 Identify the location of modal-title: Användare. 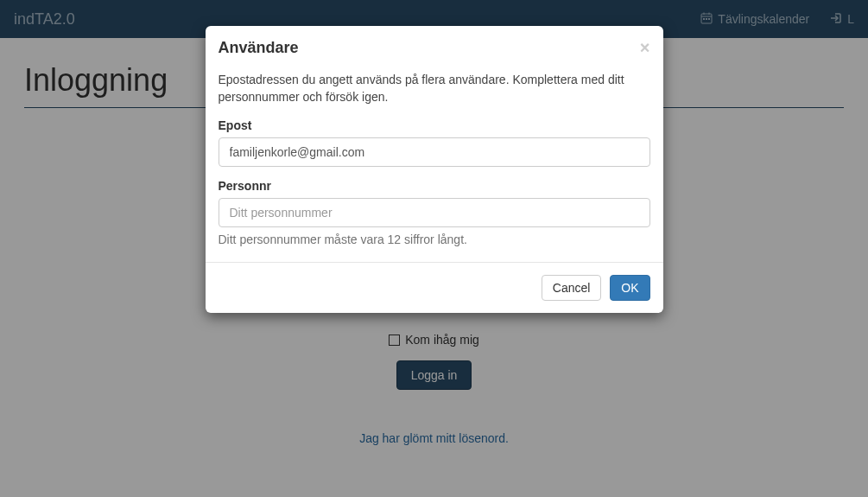
(259, 48).